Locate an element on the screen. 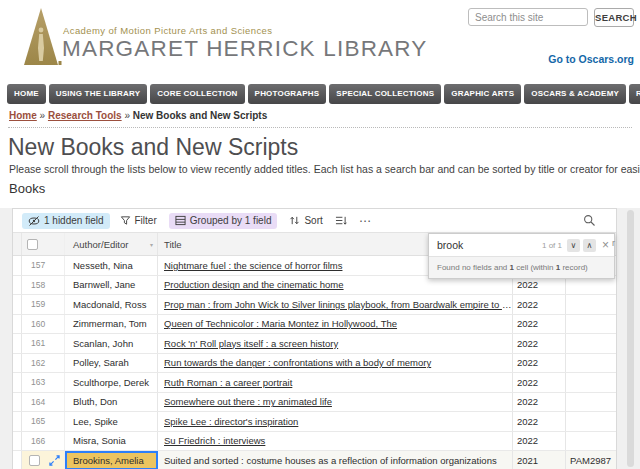 Image resolution: width=640 pixels, height=469 pixels. expand-record-icon is located at coordinates (54, 460).